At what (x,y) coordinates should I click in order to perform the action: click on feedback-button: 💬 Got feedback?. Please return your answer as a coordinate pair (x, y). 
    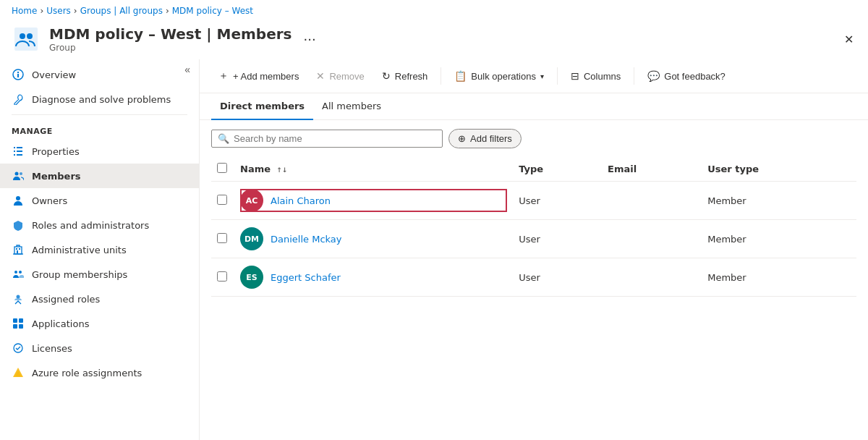
    Looking at the image, I should click on (686, 76).